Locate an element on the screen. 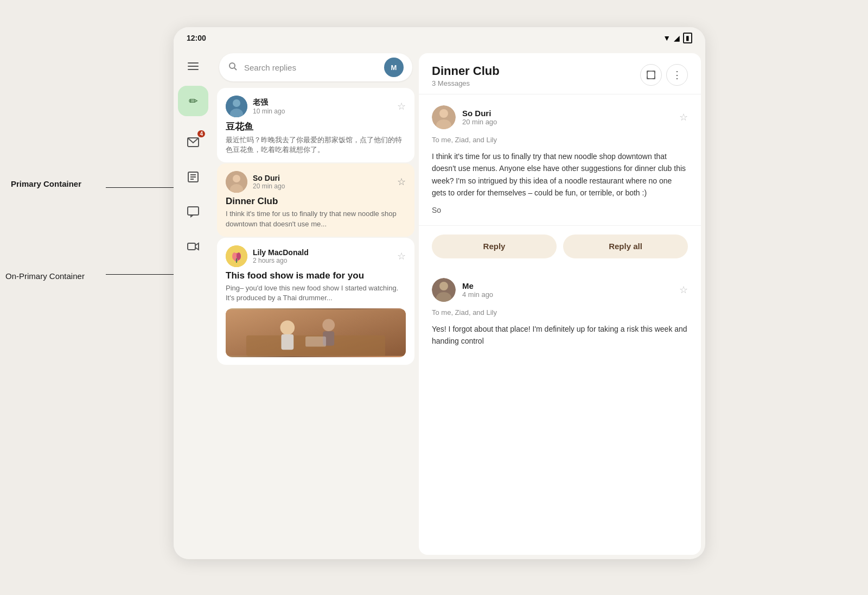  menu-button is located at coordinates (193, 66).